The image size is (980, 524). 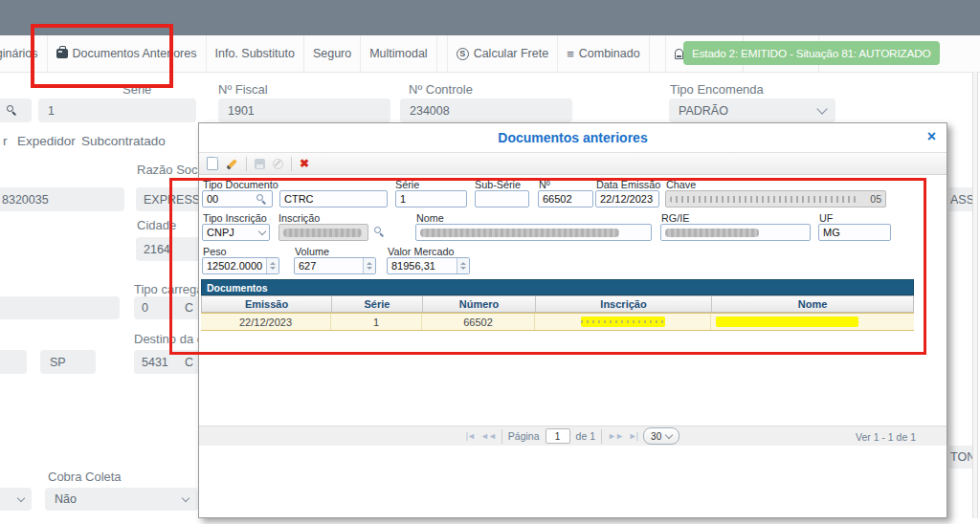 What do you see at coordinates (237, 199) in the screenshot?
I see `tipo-documento-field: 00` at bounding box center [237, 199].